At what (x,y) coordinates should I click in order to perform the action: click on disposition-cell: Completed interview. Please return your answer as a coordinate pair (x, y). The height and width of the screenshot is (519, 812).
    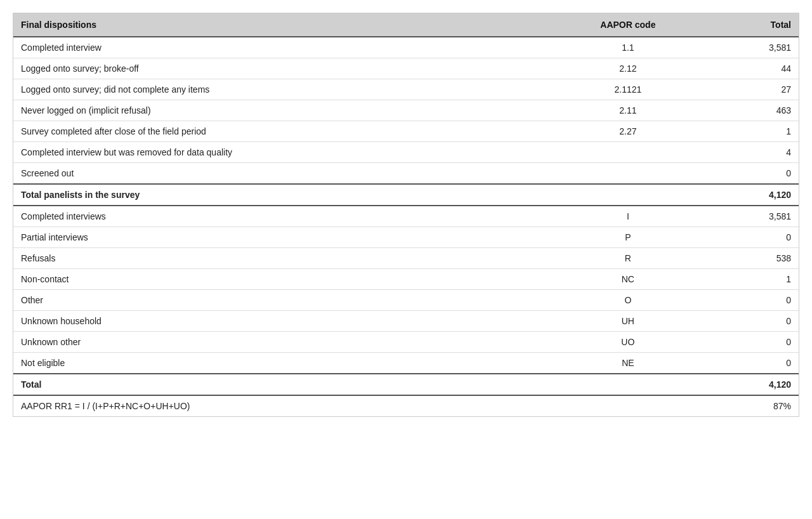
    Looking at the image, I should click on (279, 48).